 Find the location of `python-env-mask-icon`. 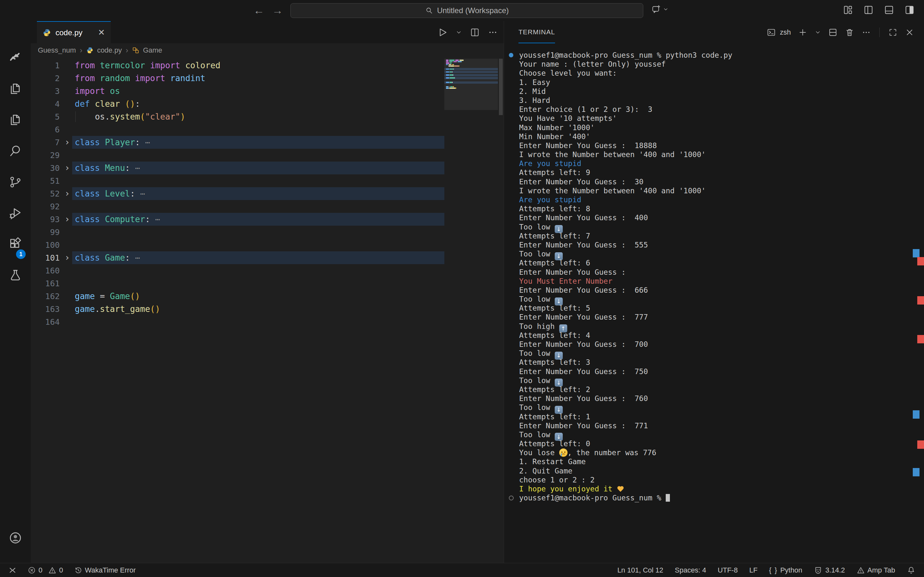

python-env-mask-icon is located at coordinates (818, 570).